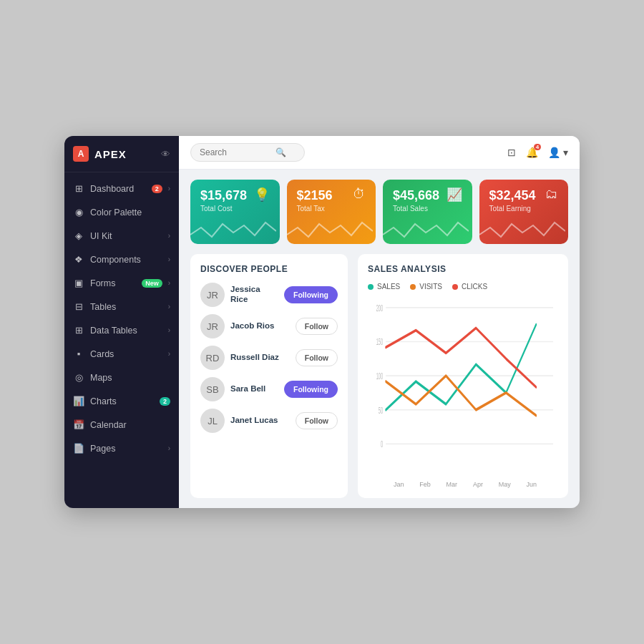 The image size is (644, 644). I want to click on chart-x-labels: JanFebMarAprMayJun, so click(463, 483).